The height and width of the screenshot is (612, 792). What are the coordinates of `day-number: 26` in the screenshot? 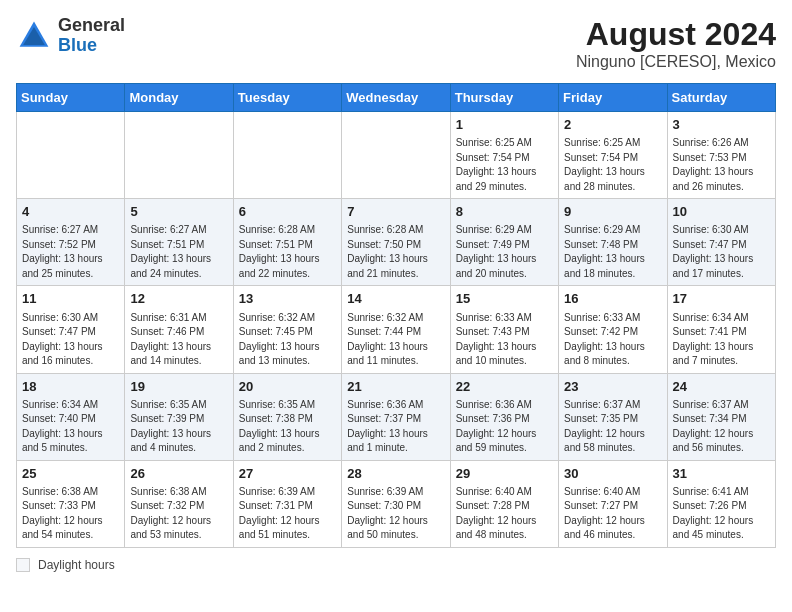 It's located at (178, 474).